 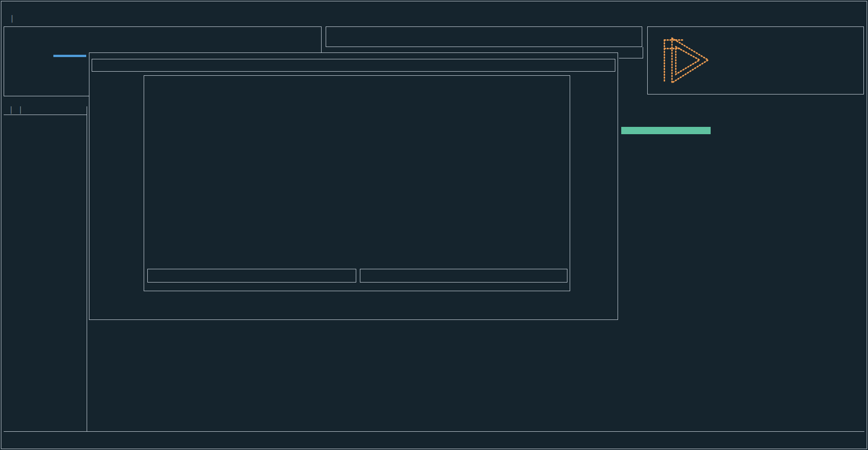 I want to click on cancel-button, so click(x=463, y=276).